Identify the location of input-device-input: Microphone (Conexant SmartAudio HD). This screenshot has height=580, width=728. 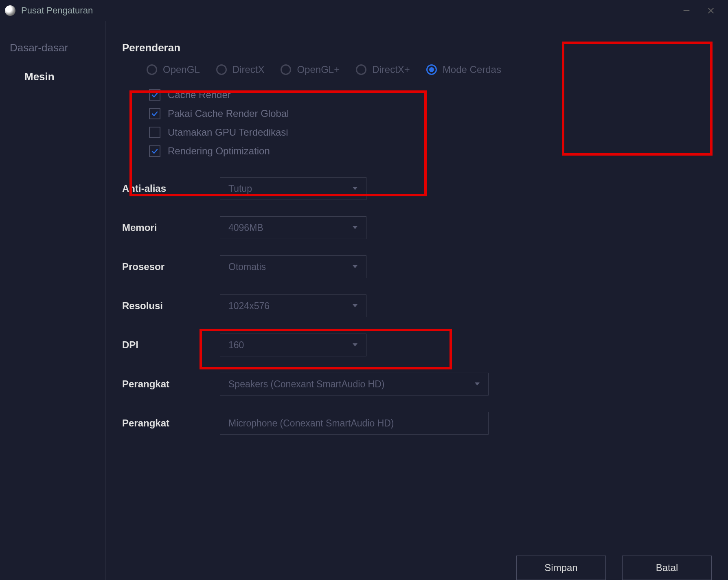
(354, 423).